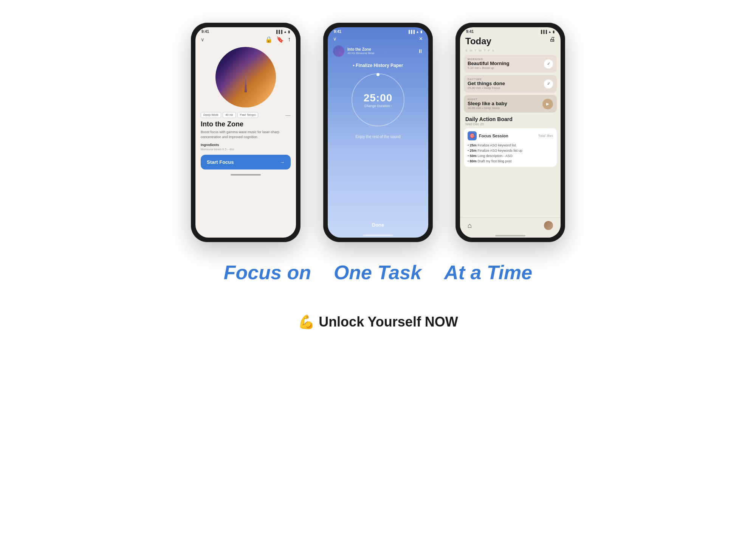 Image resolution: width=756 pixels, height=538 pixels. Describe the element at coordinates (510, 104) in the screenshot. I see `night-card: NIGHT Sleep like a baby 30-60 min • Deep…` at that location.